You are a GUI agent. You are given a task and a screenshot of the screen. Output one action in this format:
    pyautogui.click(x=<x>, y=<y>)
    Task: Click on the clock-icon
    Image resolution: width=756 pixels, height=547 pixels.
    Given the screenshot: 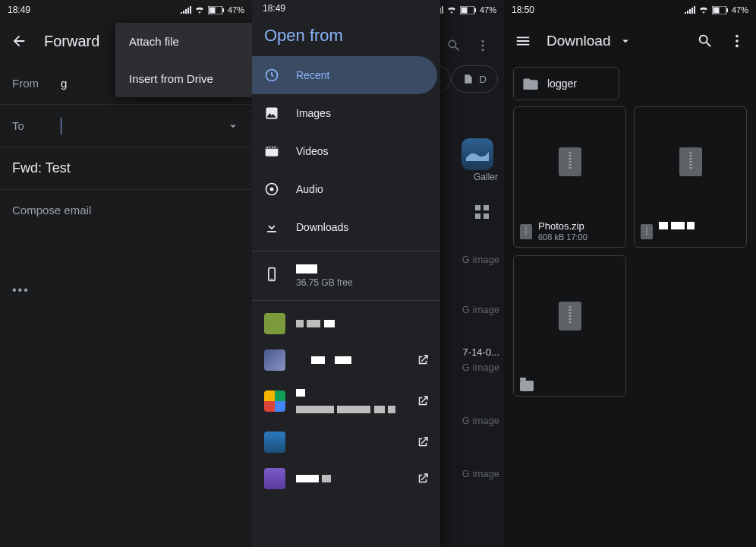 What is the action you would take?
    pyautogui.click(x=272, y=75)
    